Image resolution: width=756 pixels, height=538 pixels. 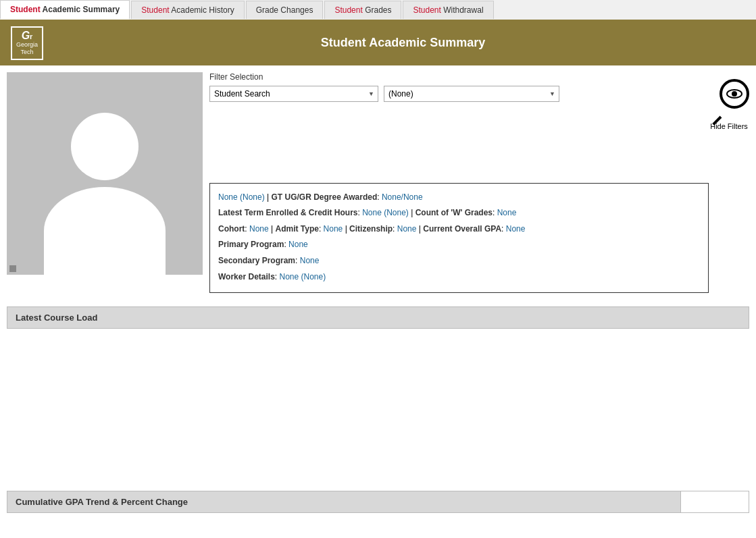 I want to click on info-row-1: None (None) | GT UG/GR Degree Awarded, so click(x=459, y=198).